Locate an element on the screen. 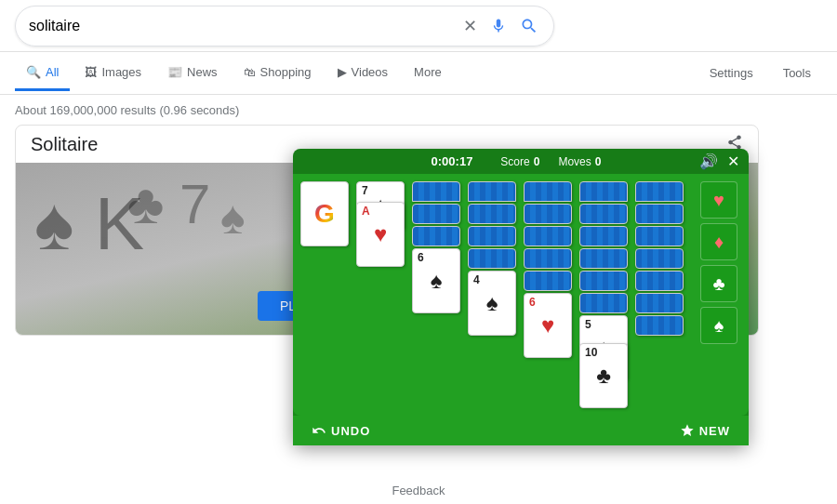 The image size is (837, 504). card-4-spades: 4 ♠ is located at coordinates (492, 303).